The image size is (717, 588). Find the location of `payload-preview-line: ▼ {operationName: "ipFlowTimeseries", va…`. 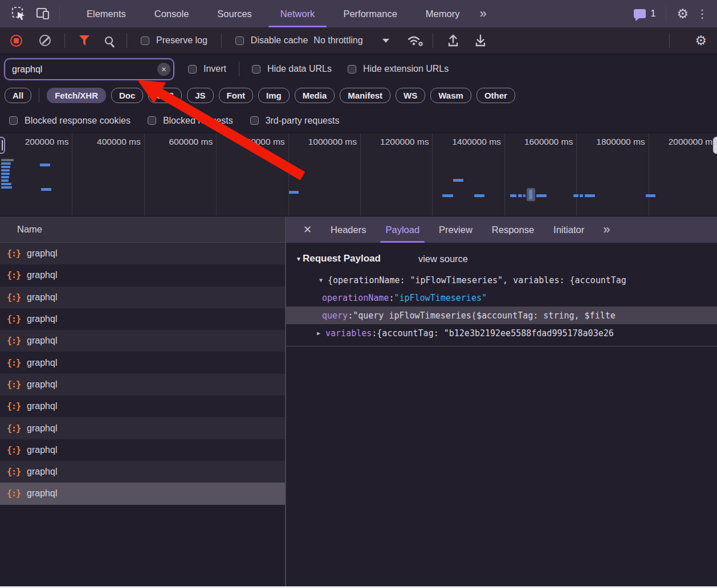

payload-preview-line: ▼ {operationName: "ipFlowTimeseries", va… is located at coordinates (502, 280).